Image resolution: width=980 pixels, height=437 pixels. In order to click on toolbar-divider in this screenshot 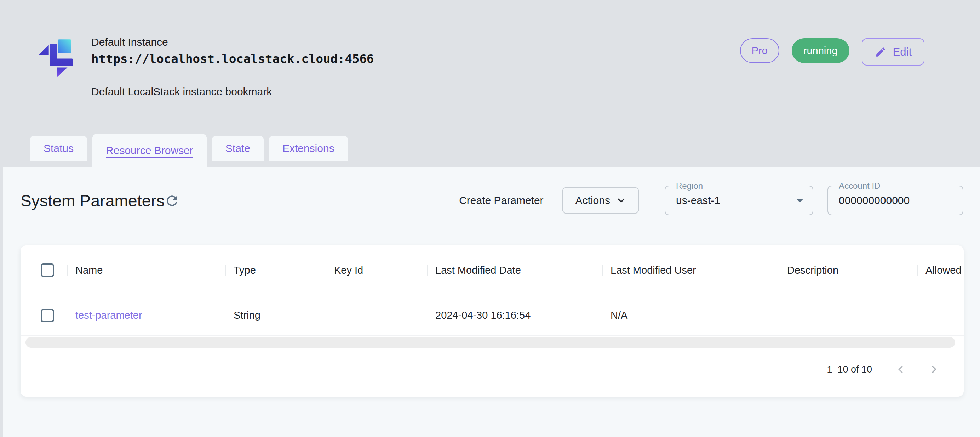, I will do `click(651, 200)`.